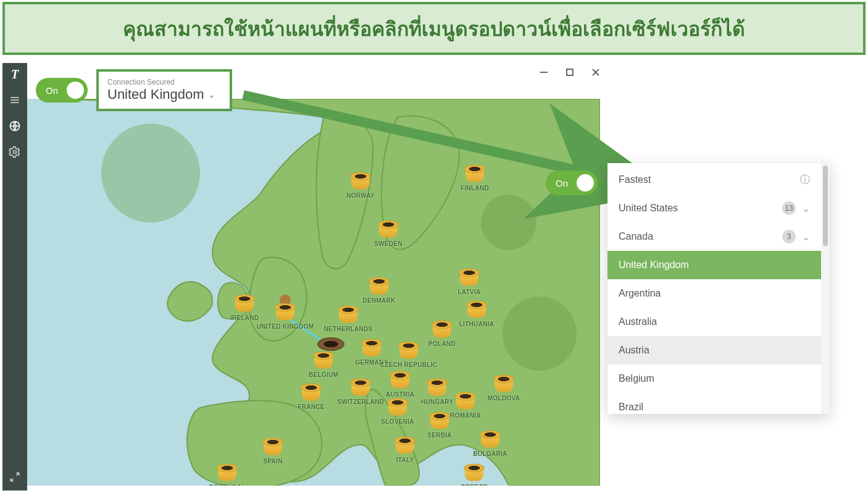 This screenshot has height=493, width=868. I want to click on globe-icon, so click(15, 126).